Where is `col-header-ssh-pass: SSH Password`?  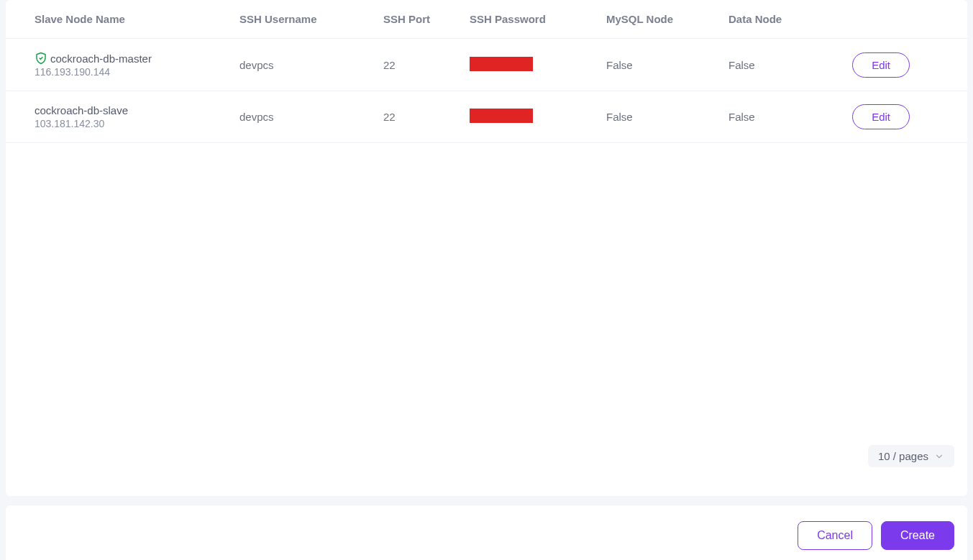 col-header-ssh-pass: SSH Password is located at coordinates (538, 19).